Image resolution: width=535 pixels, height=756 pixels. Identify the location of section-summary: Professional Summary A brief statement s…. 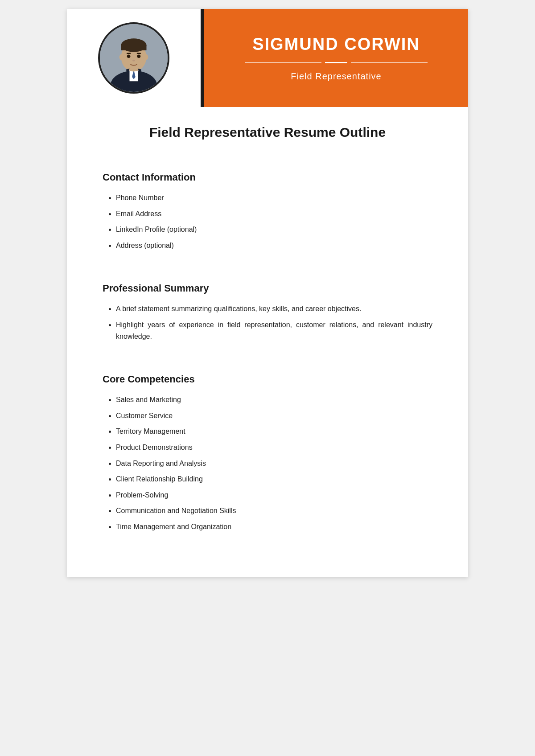
(268, 305).